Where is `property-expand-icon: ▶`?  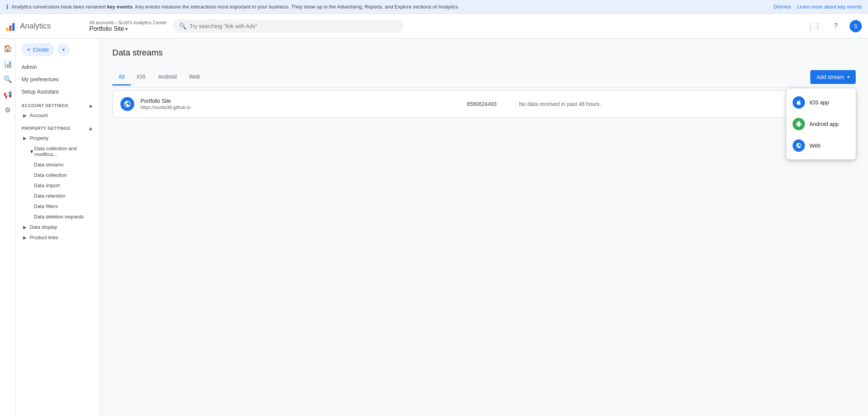
property-expand-icon: ▶ is located at coordinates (25, 138).